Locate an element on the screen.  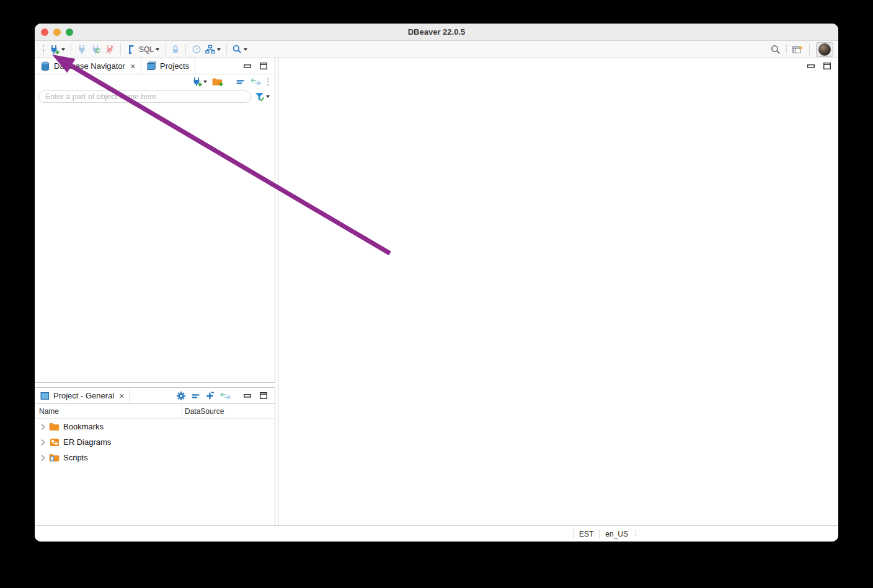
project-icon is located at coordinates (45, 396).